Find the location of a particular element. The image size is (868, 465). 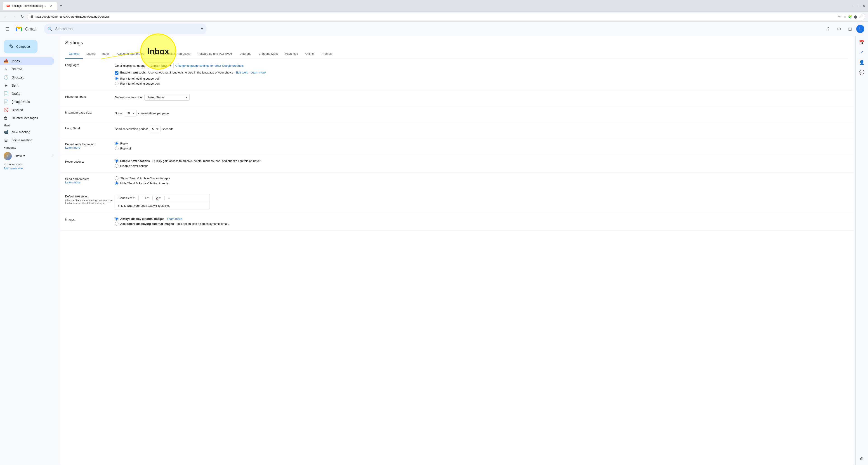

url-text: mail.google.com/mail/u/0/?tab=rm&ogbl#se… is located at coordinates (72, 17).